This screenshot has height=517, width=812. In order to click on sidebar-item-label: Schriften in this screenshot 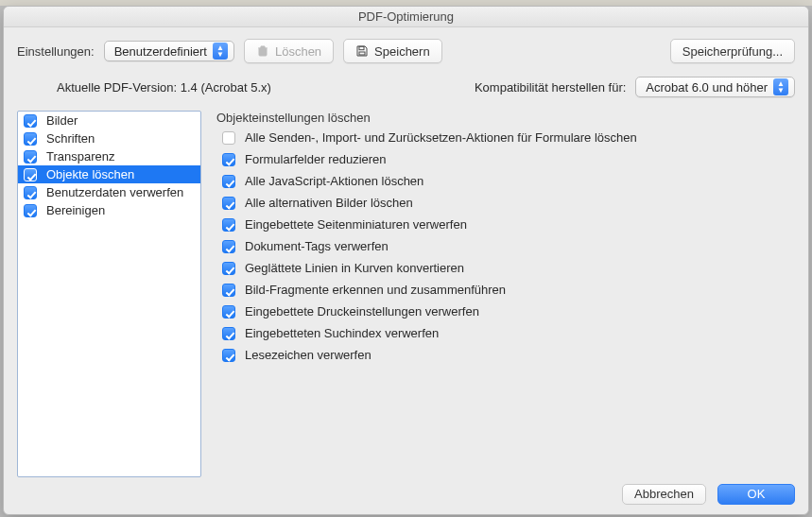, I will do `click(70, 138)`.